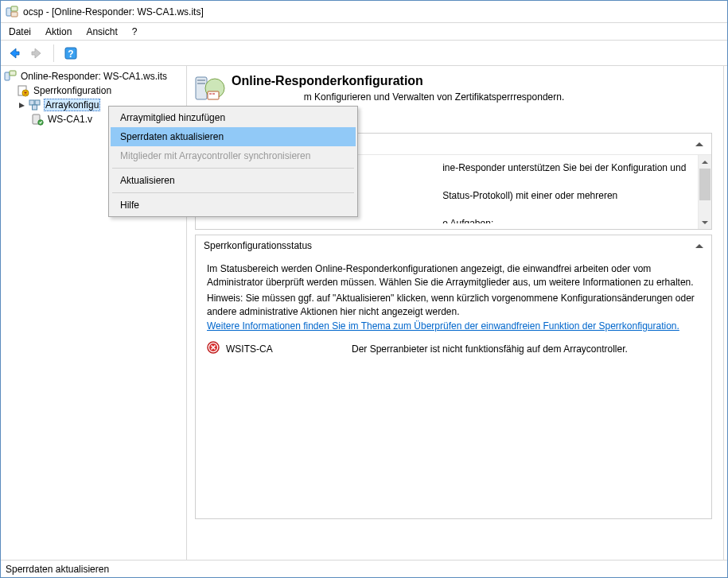 Image resolution: width=728 pixels, height=578 pixels. Describe the element at coordinates (94, 76) in the screenshot. I see `tree-root: Online-Responder: WS-CA1.ws.its` at that location.